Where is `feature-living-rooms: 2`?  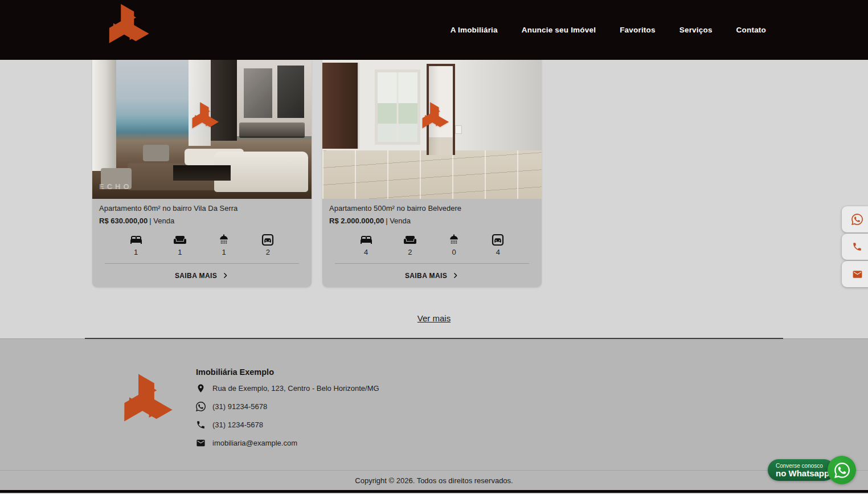 feature-living-rooms: 2 is located at coordinates (410, 245).